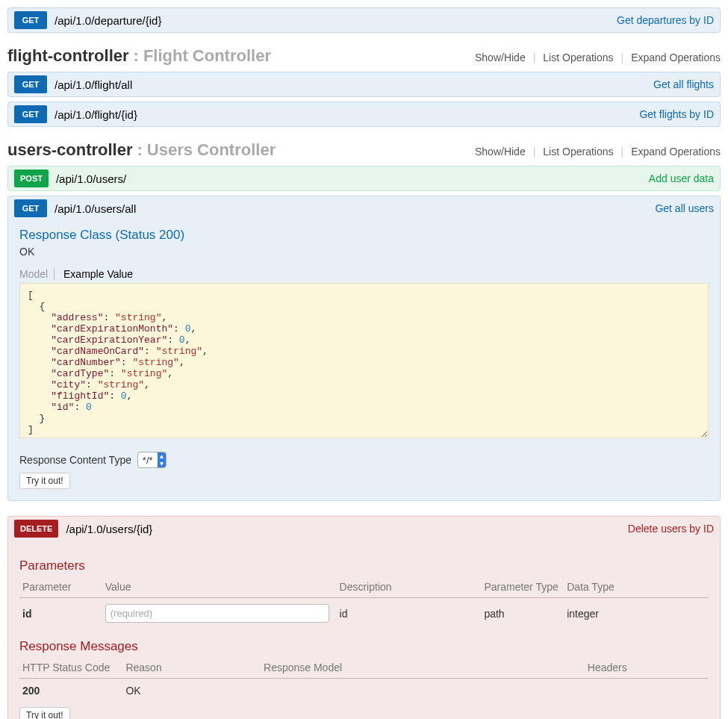 The image size is (728, 719). I want to click on col-reason: Reason, so click(191, 669).